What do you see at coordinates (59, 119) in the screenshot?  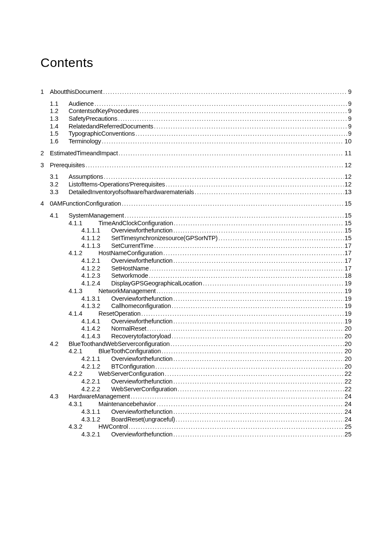 I see `toc-num: 1.3` at bounding box center [59, 119].